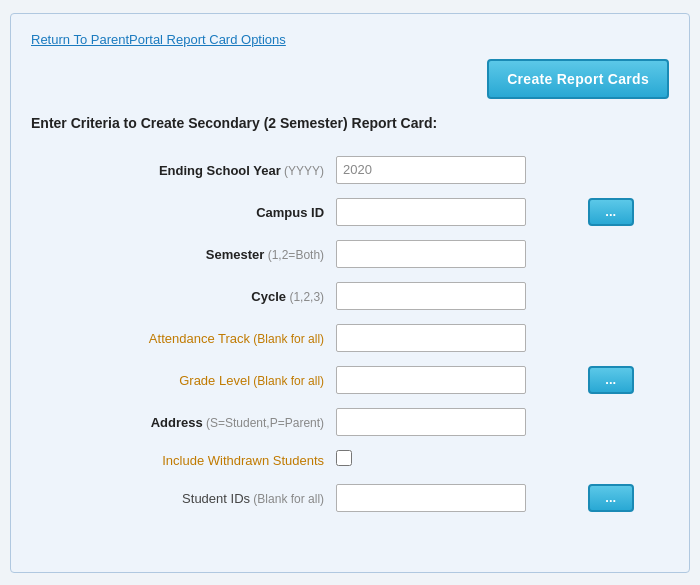 This screenshot has height=585, width=700. What do you see at coordinates (350, 460) in the screenshot?
I see `table-row: Include Withdrawn Students` at bounding box center [350, 460].